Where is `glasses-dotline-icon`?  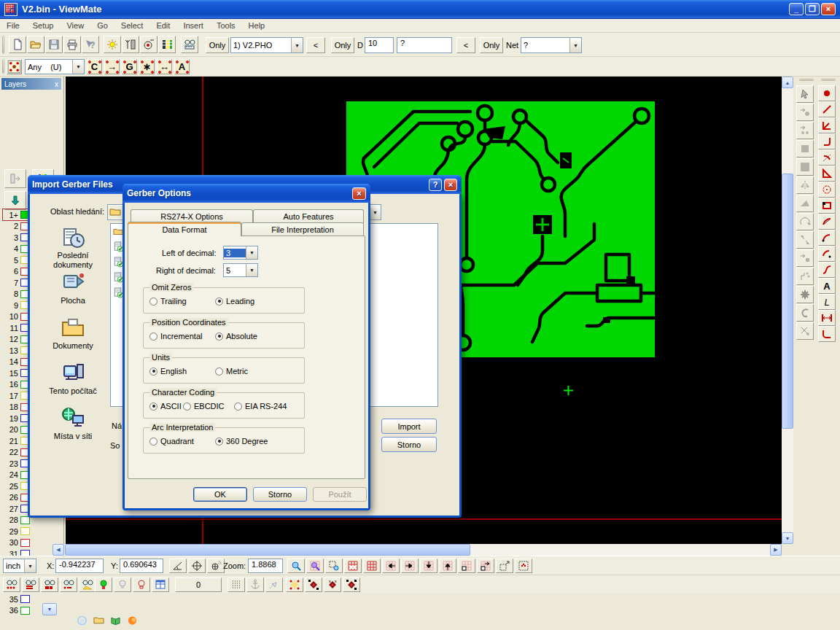
glasses-dotline-icon is located at coordinates (69, 585).